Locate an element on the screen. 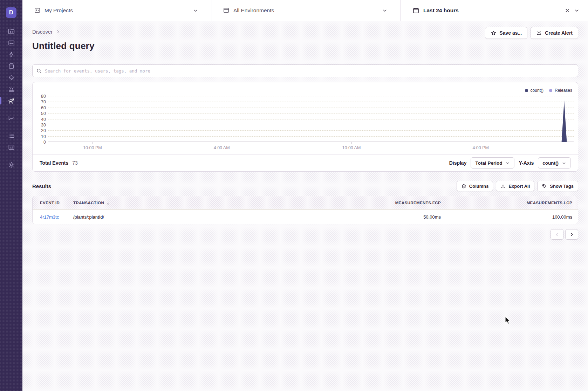 The height and width of the screenshot is (391, 588). siren-icon is located at coordinates (539, 33).